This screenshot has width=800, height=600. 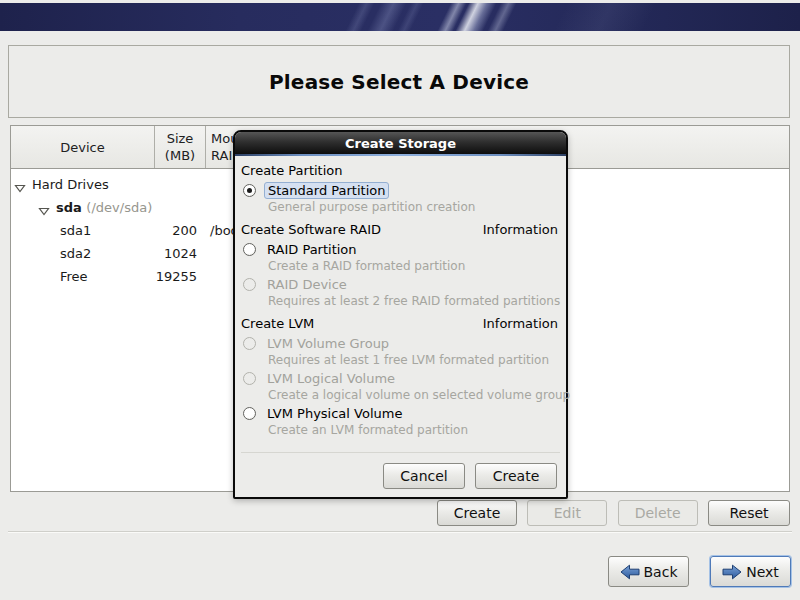 What do you see at coordinates (399, 82) in the screenshot?
I see `page-title: Please Select A Device` at bounding box center [399, 82].